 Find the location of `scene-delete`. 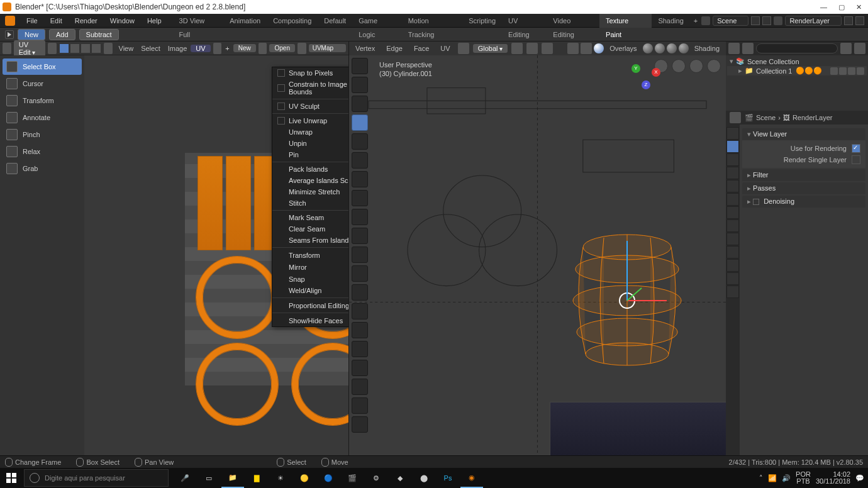

scene-delete is located at coordinates (767, 21).